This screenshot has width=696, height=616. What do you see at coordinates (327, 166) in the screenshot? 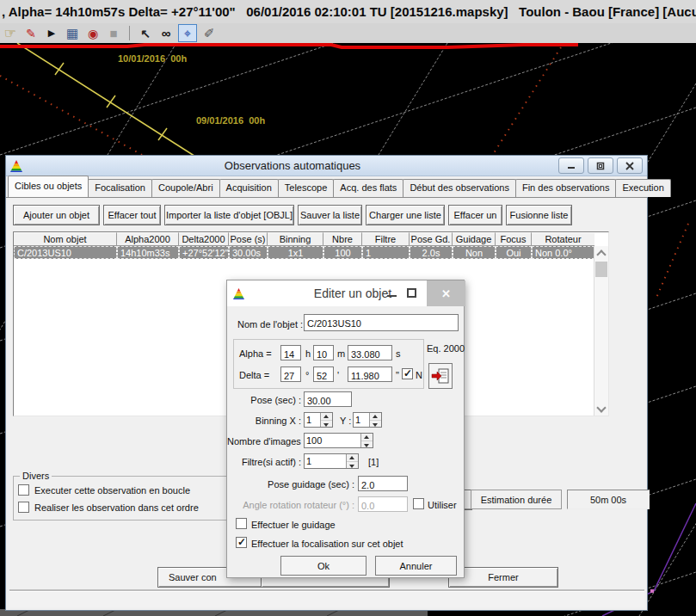
I see `observations-titlebar: Observations automatiques` at bounding box center [327, 166].